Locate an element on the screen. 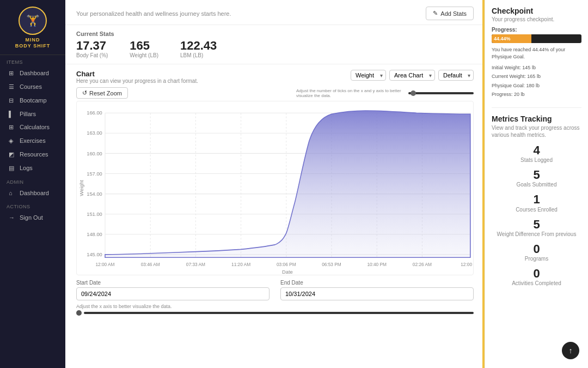 This screenshot has width=588, height=368. progress-bar-track: 44.44% is located at coordinates (537, 39).